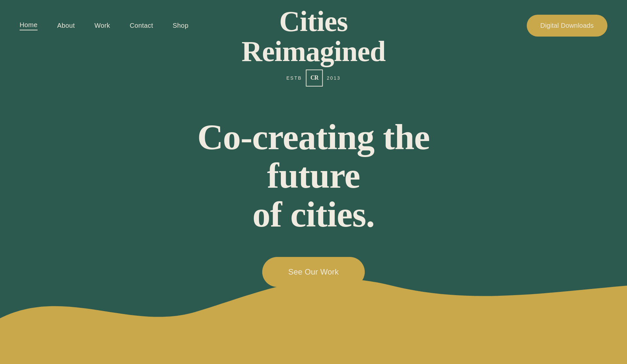  What do you see at coordinates (141, 25) in the screenshot?
I see `nav-link-contact: Contact` at bounding box center [141, 25].